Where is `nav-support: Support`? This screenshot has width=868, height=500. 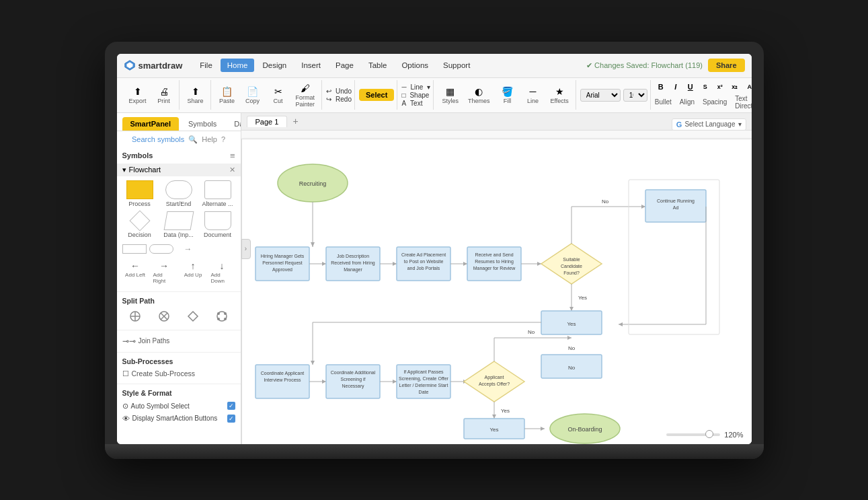 nav-support: Support is located at coordinates (457, 65).